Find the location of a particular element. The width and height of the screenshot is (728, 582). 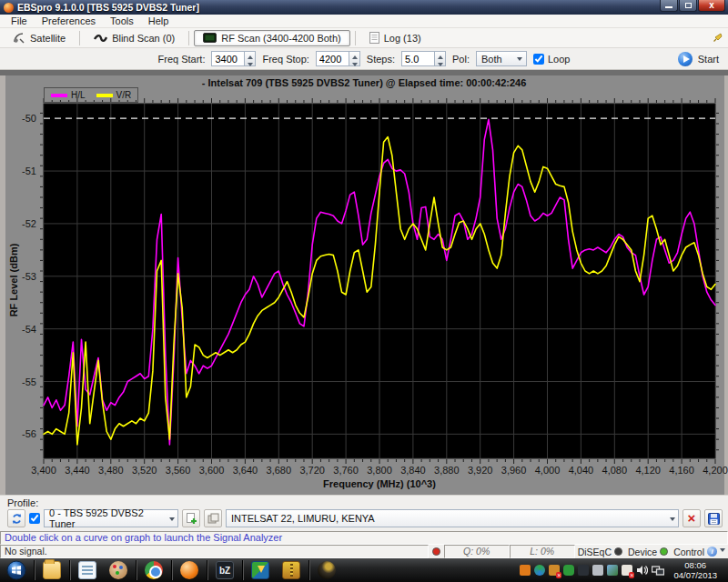

paint-palette-icon is located at coordinates (118, 570).